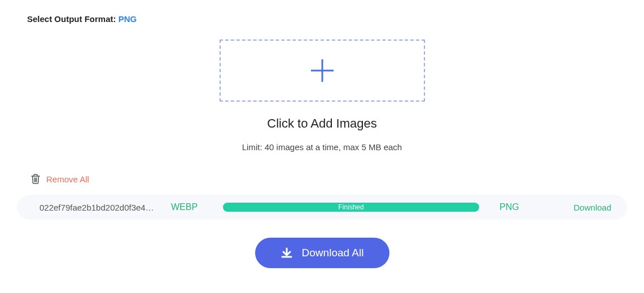 The image size is (644, 293). I want to click on file-output-format: PNG, so click(514, 207).